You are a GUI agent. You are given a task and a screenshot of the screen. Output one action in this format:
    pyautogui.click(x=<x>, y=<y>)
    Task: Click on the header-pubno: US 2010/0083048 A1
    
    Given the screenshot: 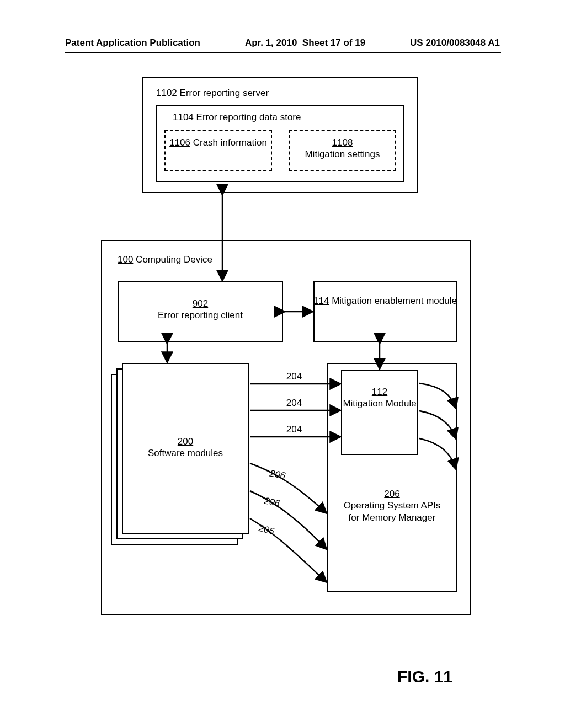 What is the action you would take?
    pyautogui.click(x=455, y=43)
    